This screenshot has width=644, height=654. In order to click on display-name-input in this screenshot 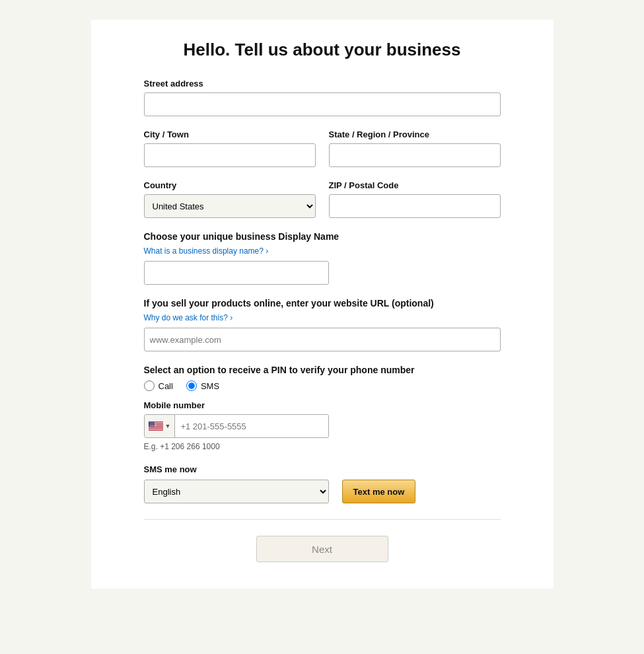, I will do `click(236, 273)`.